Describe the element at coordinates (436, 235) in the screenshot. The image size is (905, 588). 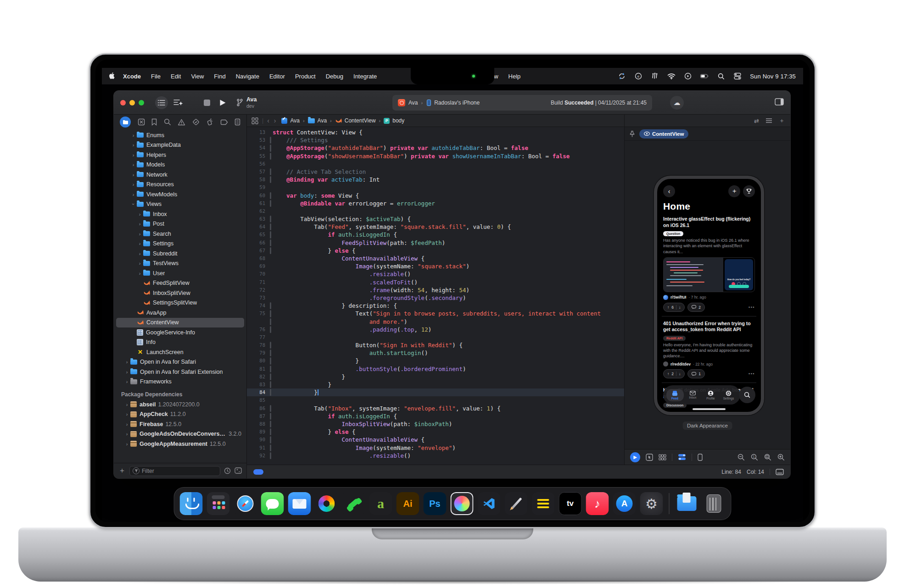
I see `code-line: 65if auth.isLoggedIn {` at that location.